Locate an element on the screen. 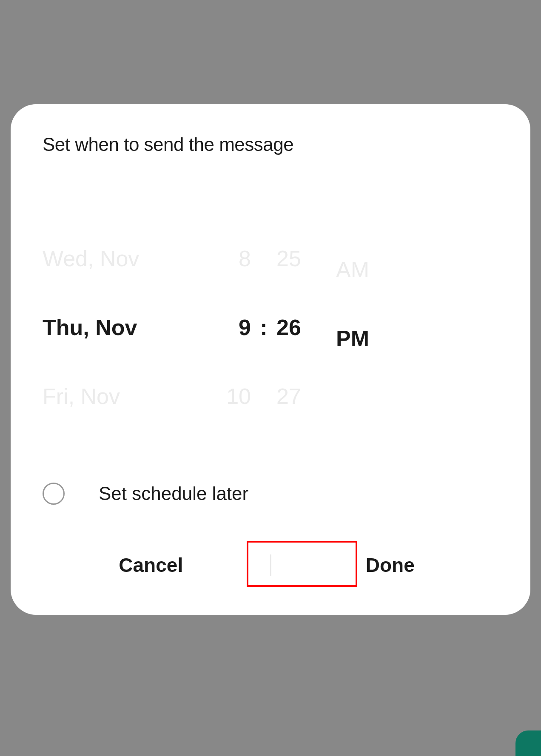 Image resolution: width=541 pixels, height=756 pixels. hour-prev: 8 is located at coordinates (245, 259).